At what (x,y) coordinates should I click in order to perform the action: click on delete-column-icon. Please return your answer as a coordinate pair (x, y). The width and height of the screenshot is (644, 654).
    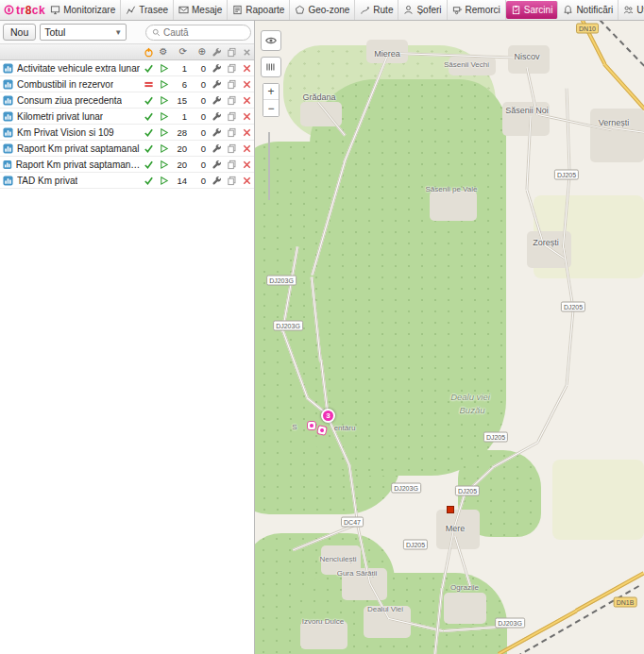
    Looking at the image, I should click on (246, 53).